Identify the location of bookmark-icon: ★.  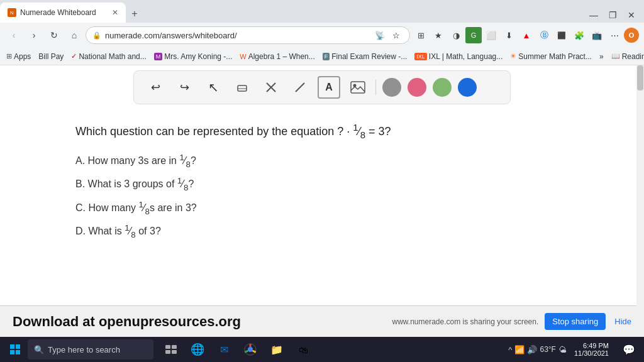
(438, 35).